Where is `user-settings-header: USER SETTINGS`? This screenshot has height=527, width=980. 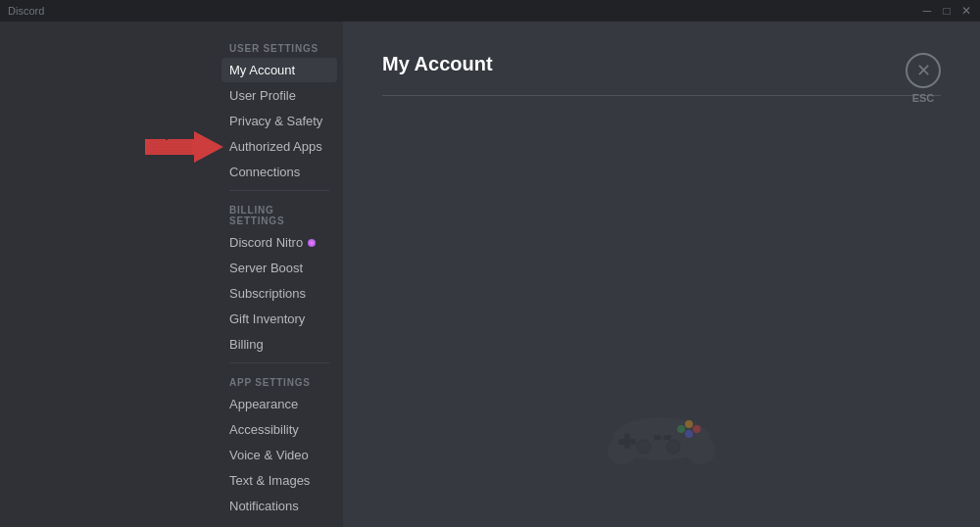 user-settings-header: USER SETTINGS is located at coordinates (279, 47).